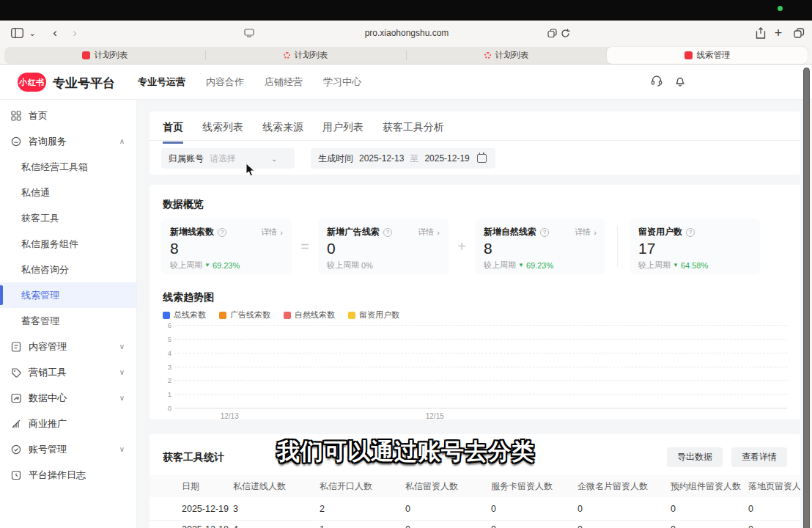 This screenshot has width=812, height=528. I want to click on stat-card-organic-leads: 新增自然线索 ? 详情› 8 较上周期▼69.23%, so click(540, 246).